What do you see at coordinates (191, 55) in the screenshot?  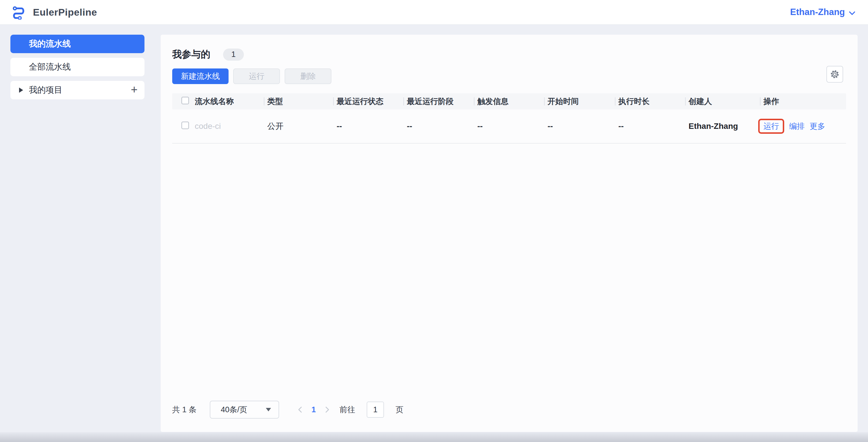 I see `page-title: 我参与的` at bounding box center [191, 55].